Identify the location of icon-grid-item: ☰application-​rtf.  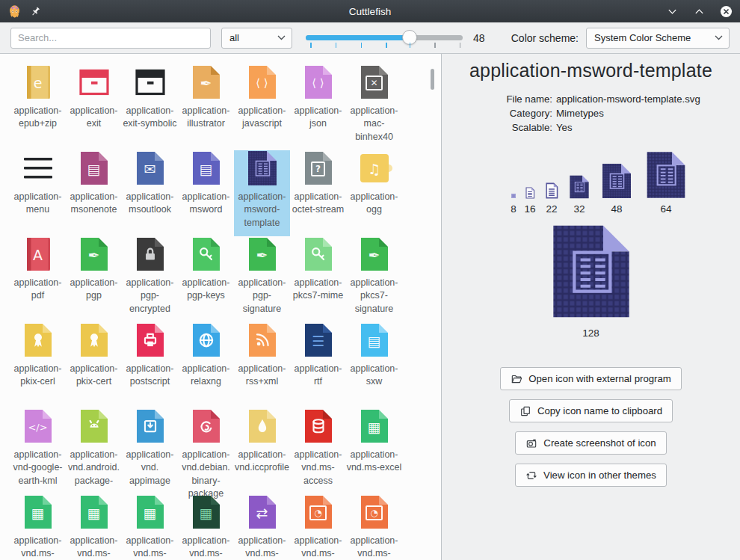
(318, 365).